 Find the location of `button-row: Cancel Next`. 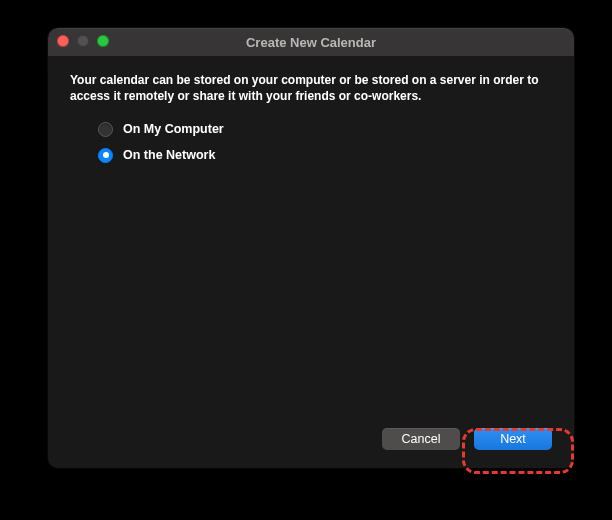

button-row: Cancel Next is located at coordinates (467, 439).